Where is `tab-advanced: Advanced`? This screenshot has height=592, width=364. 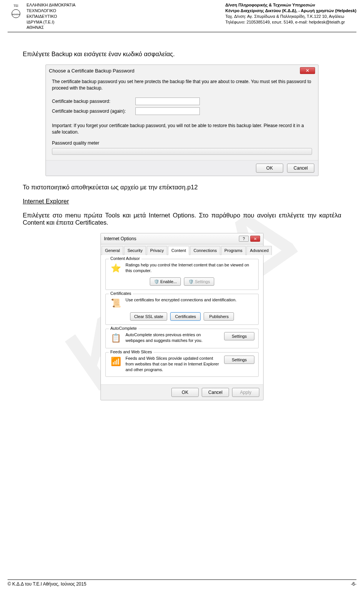 tab-advanced: Advanced is located at coordinates (259, 250).